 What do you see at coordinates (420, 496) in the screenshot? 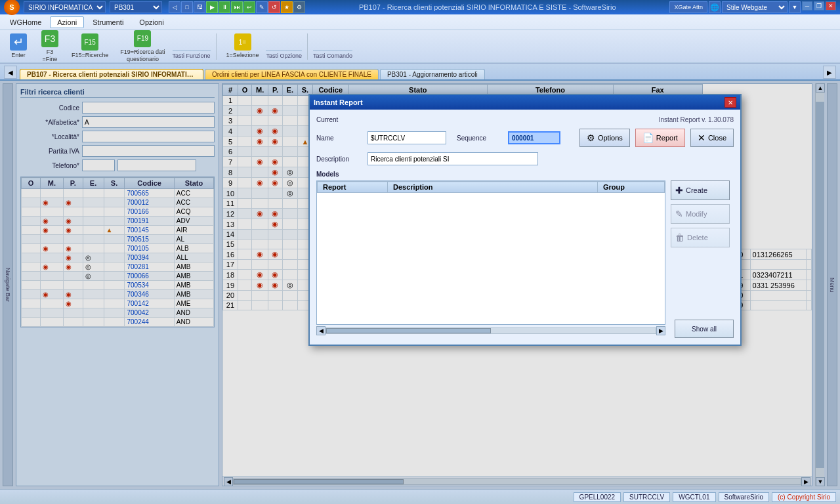
I see `status-bar: GPELL0022 SUTRCCLV WGCTL01 SoftwareSirio…` at bounding box center [420, 496].